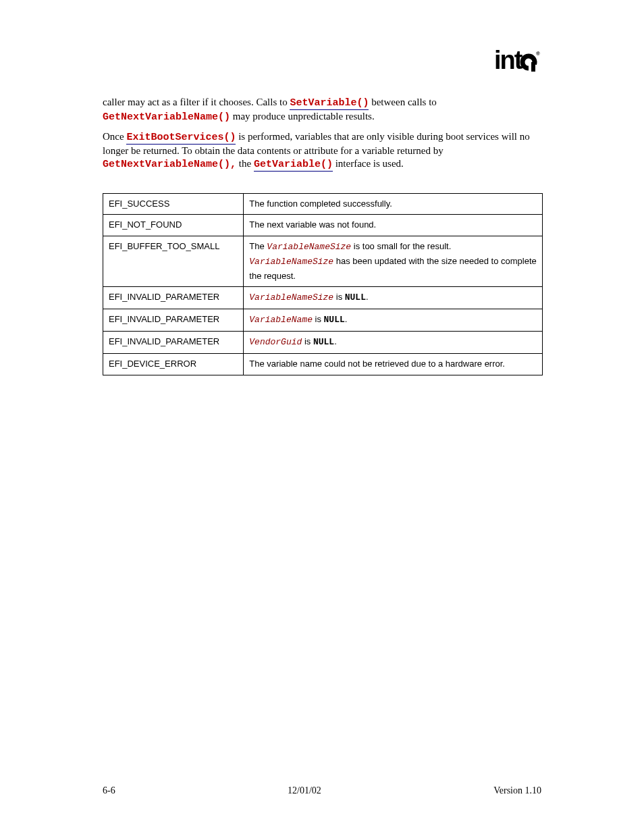 The height and width of the screenshot is (834, 644). Describe the element at coordinates (275, 342) in the screenshot. I see `text: VendorGuid` at that location.